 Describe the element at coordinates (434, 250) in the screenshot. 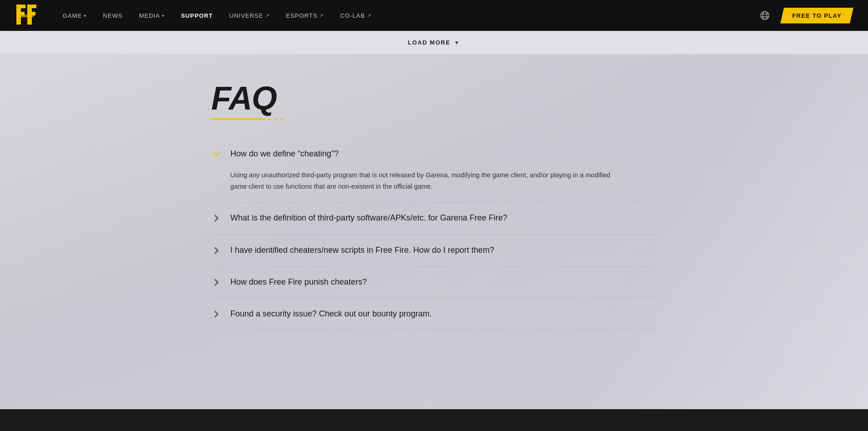

I see `faq-item-header-3: I have identified cheaters/new scripts i…` at that location.